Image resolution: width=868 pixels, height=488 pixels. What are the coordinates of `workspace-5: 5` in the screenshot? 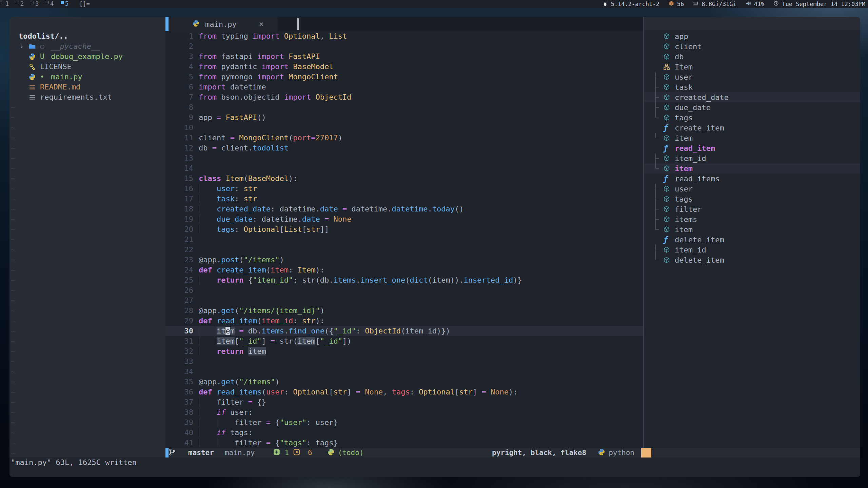 It's located at (67, 4).